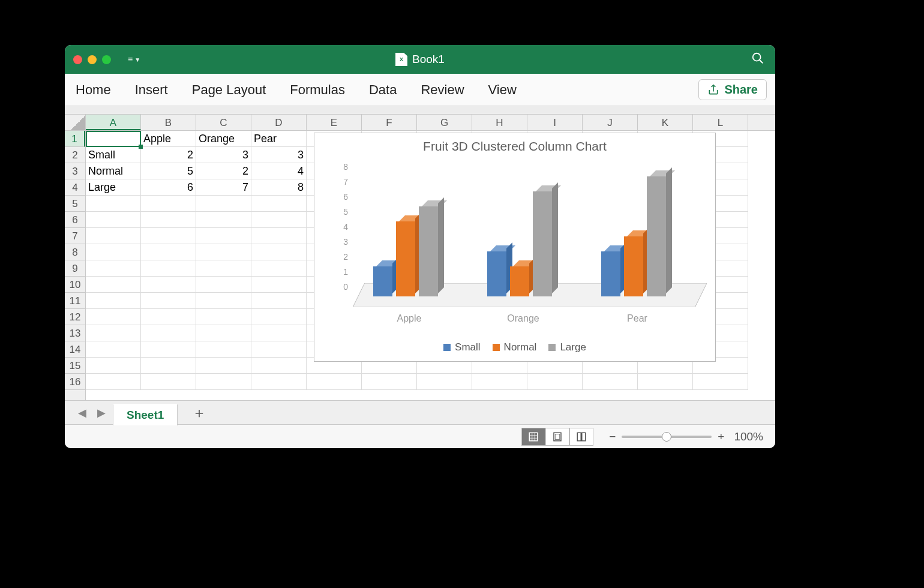 This screenshot has width=924, height=588. What do you see at coordinates (169, 236) in the screenshot?
I see `cell-B7` at bounding box center [169, 236].